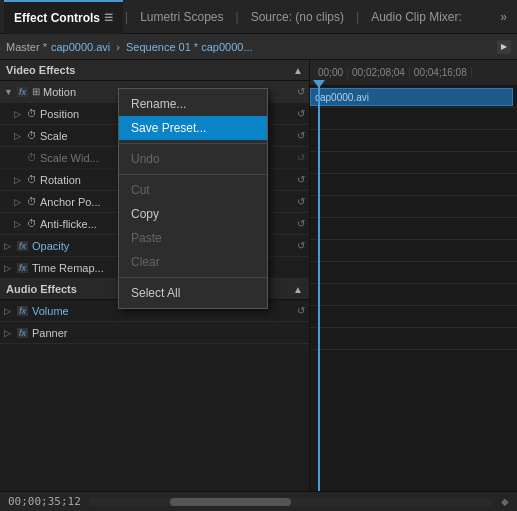  Describe the element at coordinates (193, 159) in the screenshot. I see `context-menu-undo: Undo` at that location.